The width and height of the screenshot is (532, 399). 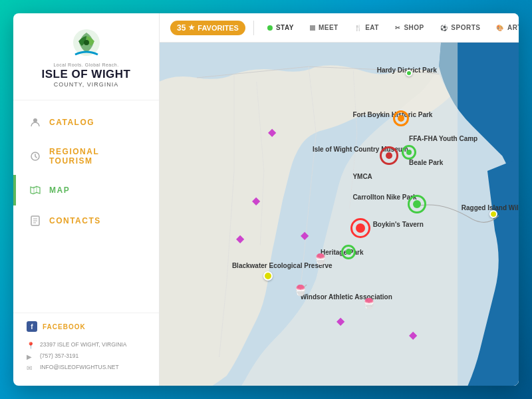 What do you see at coordinates (414, 28) in the screenshot?
I see `shop-label: SHOP` at bounding box center [414, 28].